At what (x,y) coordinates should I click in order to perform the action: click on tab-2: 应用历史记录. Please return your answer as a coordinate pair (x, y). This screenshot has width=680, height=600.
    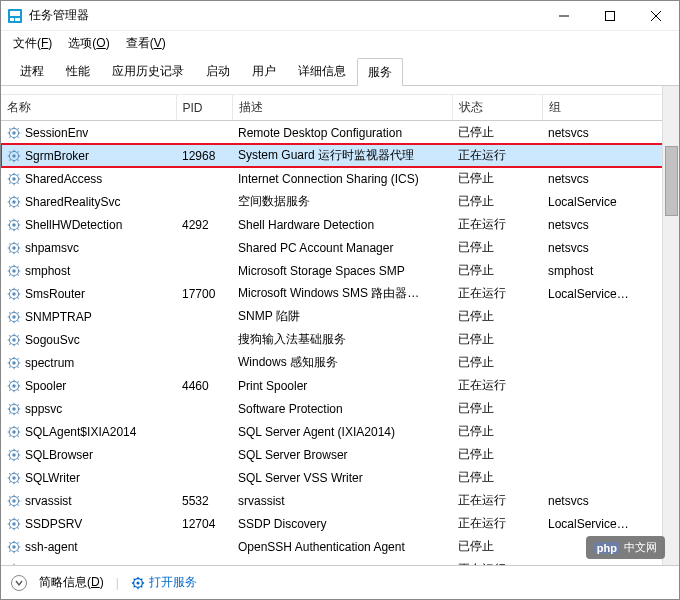
    Looking at the image, I should click on (148, 71).